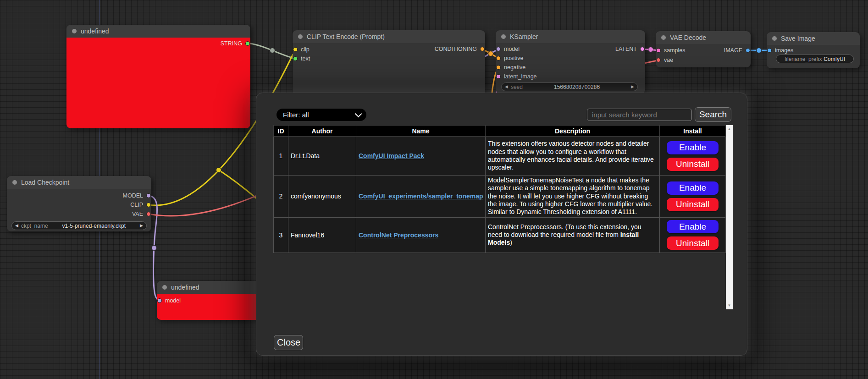 This screenshot has height=379, width=868. Describe the element at coordinates (322, 156) in the screenshot. I see `row-author: Dr.Lt.Data` at that location.